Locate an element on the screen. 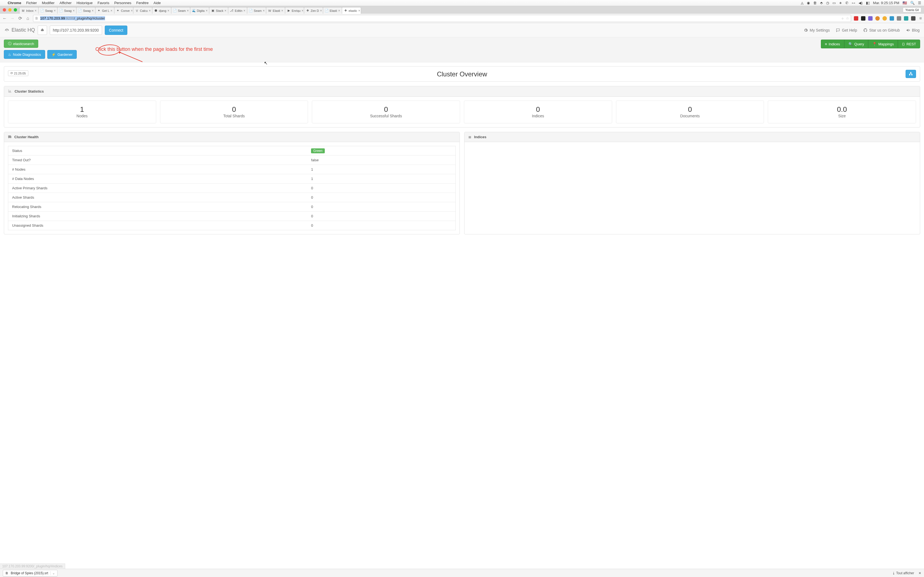  connect-button: Connect is located at coordinates (116, 30).